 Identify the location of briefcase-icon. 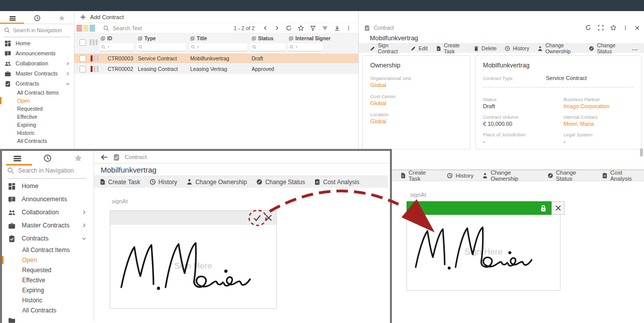
(8, 73).